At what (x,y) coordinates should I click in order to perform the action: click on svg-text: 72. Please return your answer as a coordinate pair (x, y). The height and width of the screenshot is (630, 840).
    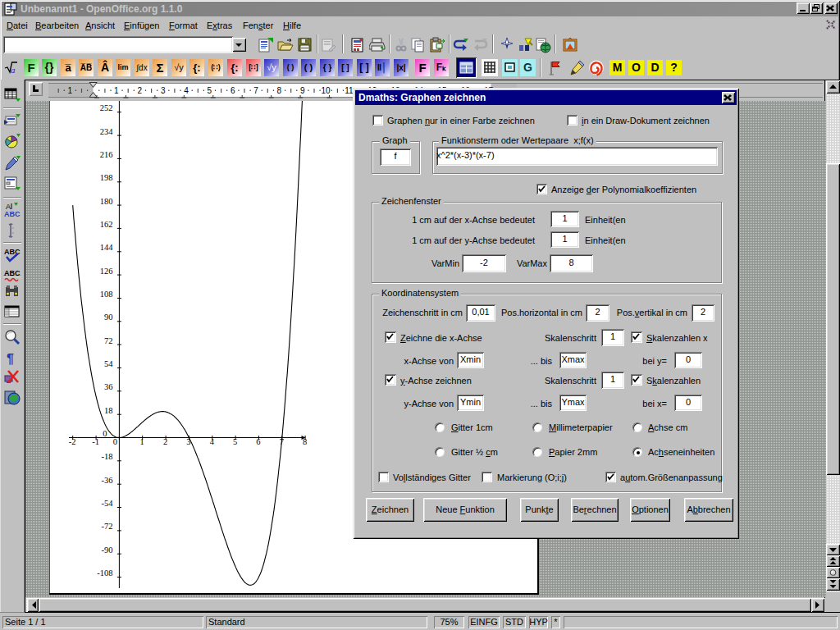
    Looking at the image, I should click on (108, 341).